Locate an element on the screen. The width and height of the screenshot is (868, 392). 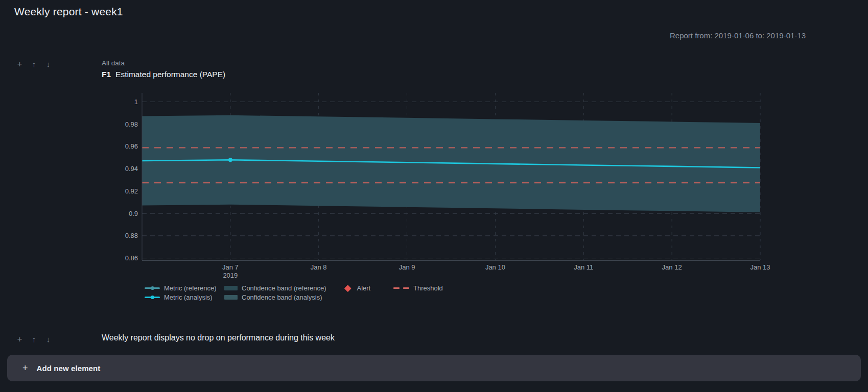
chart-block-controls: + ↑ ↓ is located at coordinates (34, 64).